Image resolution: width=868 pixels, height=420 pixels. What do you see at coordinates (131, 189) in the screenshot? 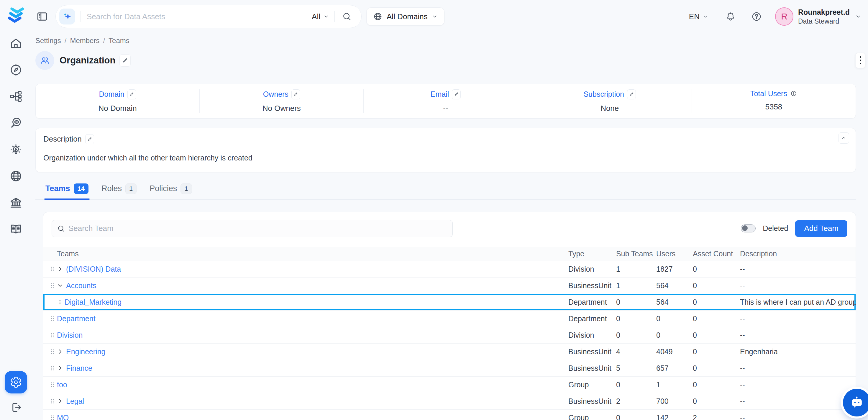
I see `tab-count-badge: 1` at bounding box center [131, 189].